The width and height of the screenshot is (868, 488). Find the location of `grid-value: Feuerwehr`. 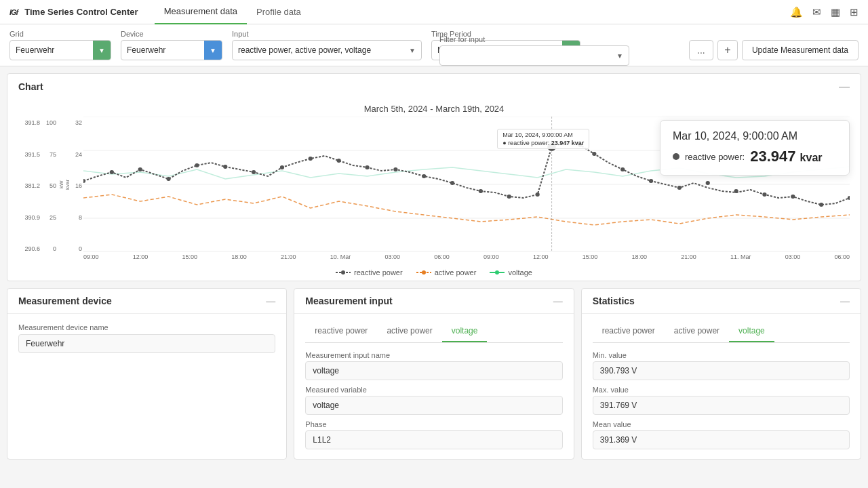

grid-value: Feuerwehr is located at coordinates (52, 50).